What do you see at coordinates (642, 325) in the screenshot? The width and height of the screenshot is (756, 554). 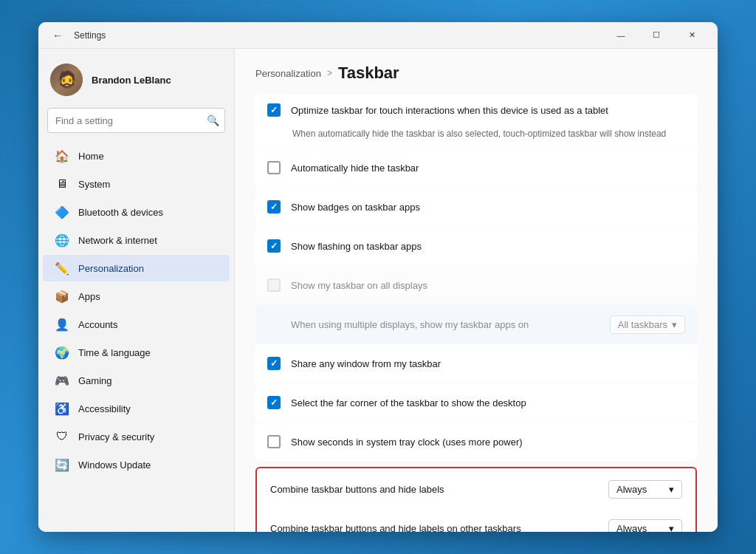 I see `dropdown-value-multiple: All taskbars` at bounding box center [642, 325].